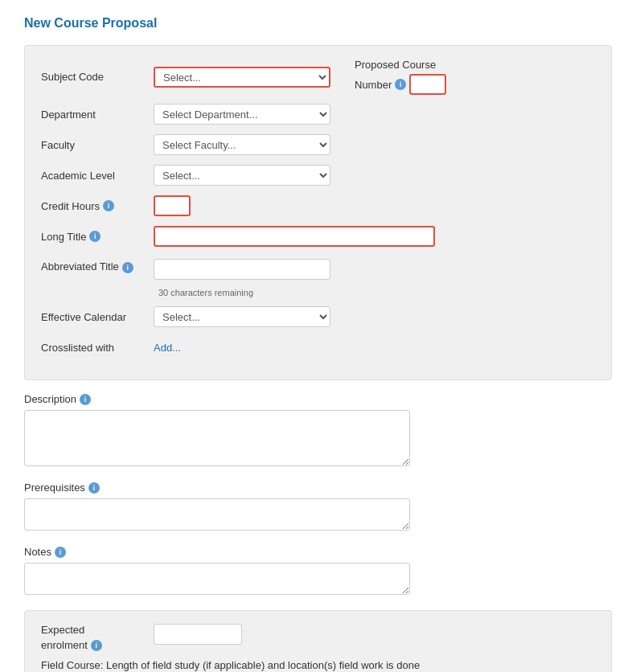 The image size is (636, 672). Describe the element at coordinates (242, 114) in the screenshot. I see `department-select: Select Department...` at that location.